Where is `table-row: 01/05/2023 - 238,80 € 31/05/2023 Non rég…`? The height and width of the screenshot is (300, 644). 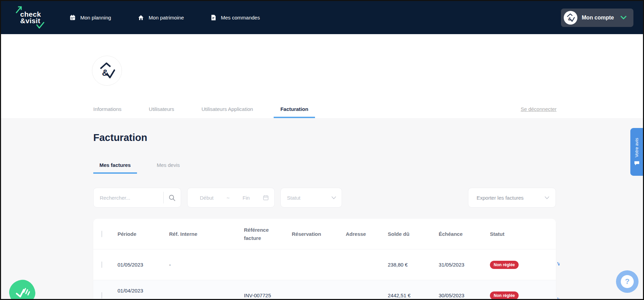 table-row: 01/05/2023 - 238,80 € 31/05/2023 Non rég… is located at coordinates (325, 265).